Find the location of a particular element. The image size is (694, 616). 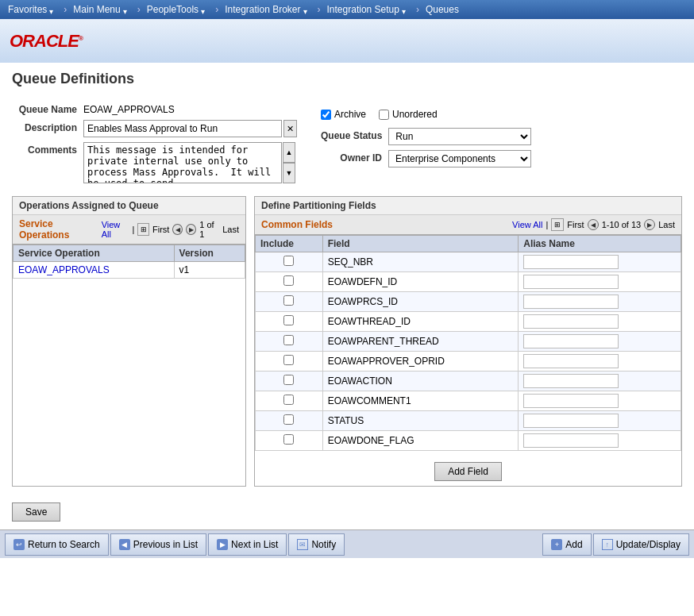

owner-id-select: Enterprise Components PeopleTools Human … is located at coordinates (460, 159).